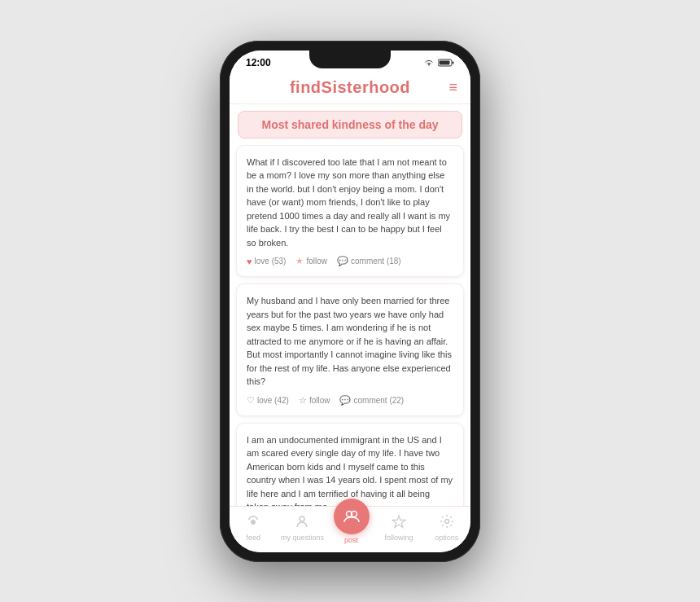  Describe the element at coordinates (303, 401) in the screenshot. I see `star-outline-icon: ☆` at that location.